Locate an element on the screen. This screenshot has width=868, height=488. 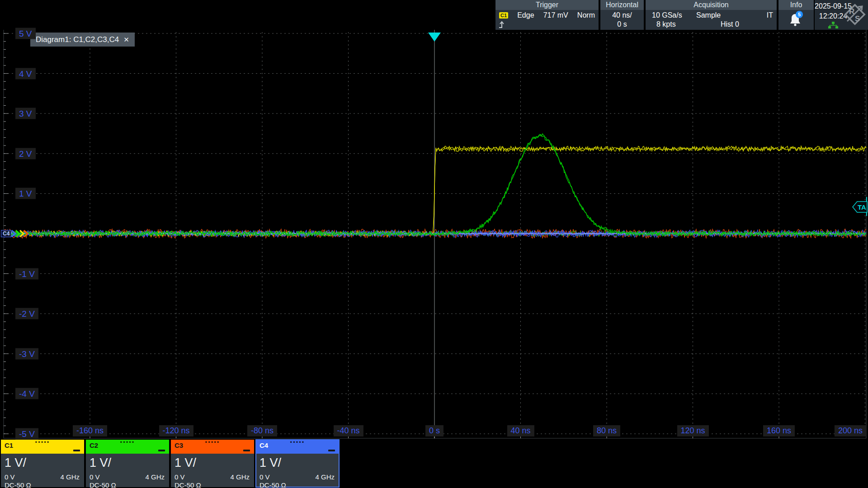
x-axis-label: 0 s is located at coordinates (434, 431).